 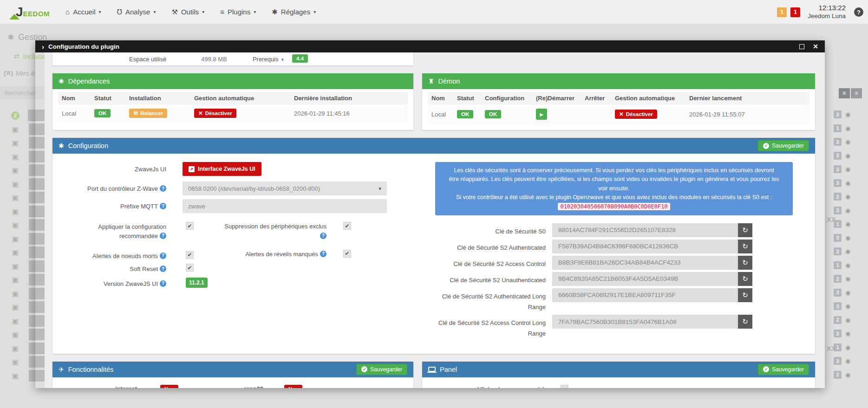 What do you see at coordinates (838, 306) in the screenshot?
I see `count-badge: 3` at bounding box center [838, 306].